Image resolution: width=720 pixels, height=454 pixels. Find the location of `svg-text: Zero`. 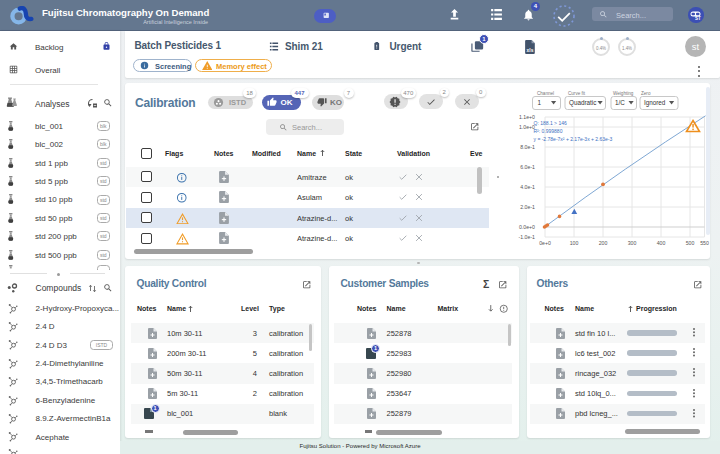

svg-text: Zero is located at coordinates (646, 94).